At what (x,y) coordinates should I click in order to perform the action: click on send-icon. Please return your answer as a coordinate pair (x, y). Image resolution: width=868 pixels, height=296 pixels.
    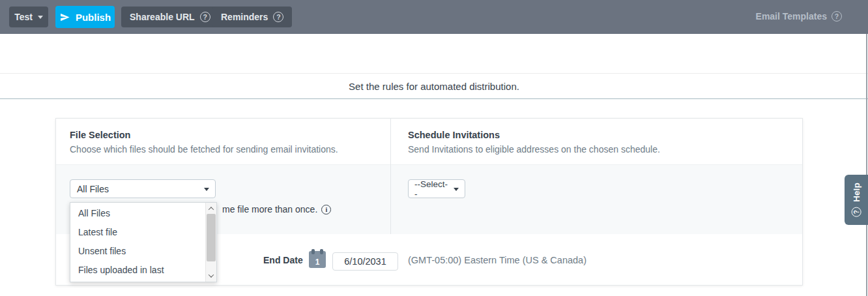
    Looking at the image, I should click on (65, 17).